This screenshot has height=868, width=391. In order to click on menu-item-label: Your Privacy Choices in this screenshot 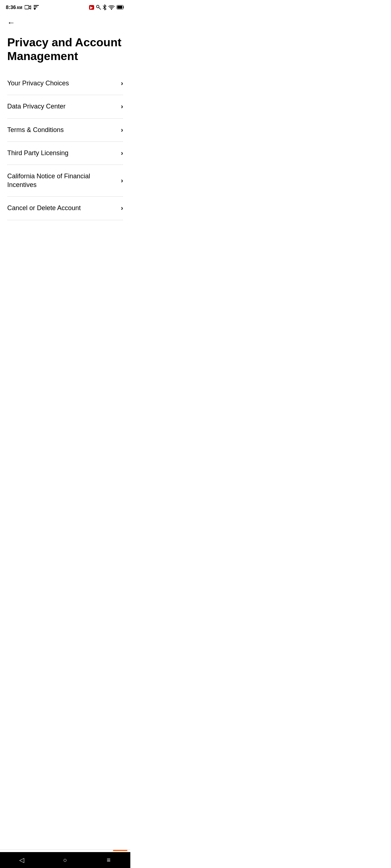, I will do `click(64, 83)`.